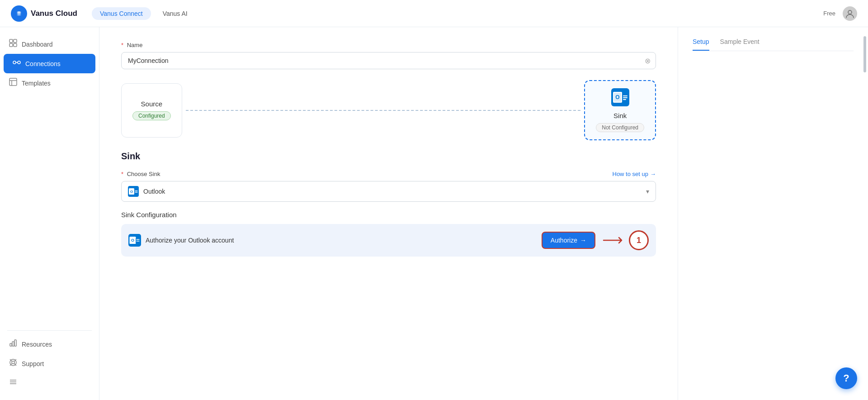 Image resolution: width=868 pixels, height=400 pixels. What do you see at coordinates (389, 157) in the screenshot?
I see `sink-section-title: Sink` at bounding box center [389, 157].